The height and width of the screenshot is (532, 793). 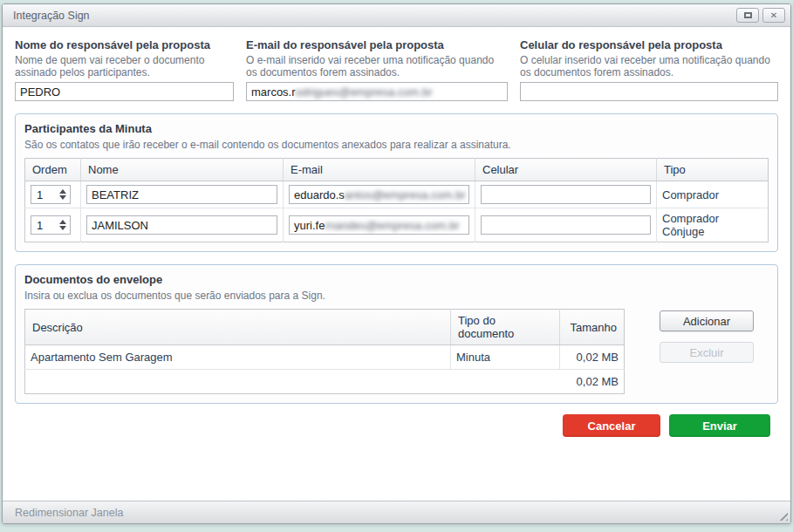 What do you see at coordinates (592, 328) in the screenshot?
I see `col-header-size: Tamanho` at bounding box center [592, 328].